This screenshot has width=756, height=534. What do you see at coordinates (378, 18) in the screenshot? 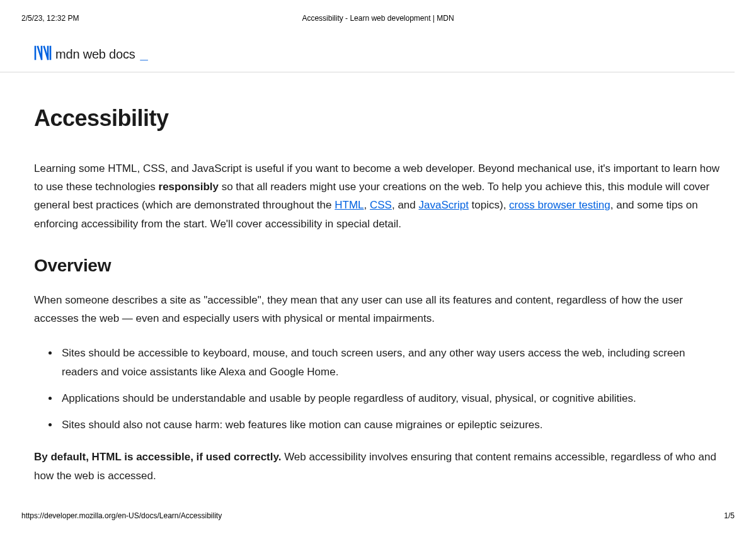
I see `print-doc-title: Accessibility - Learn web development | …` at bounding box center [378, 18].